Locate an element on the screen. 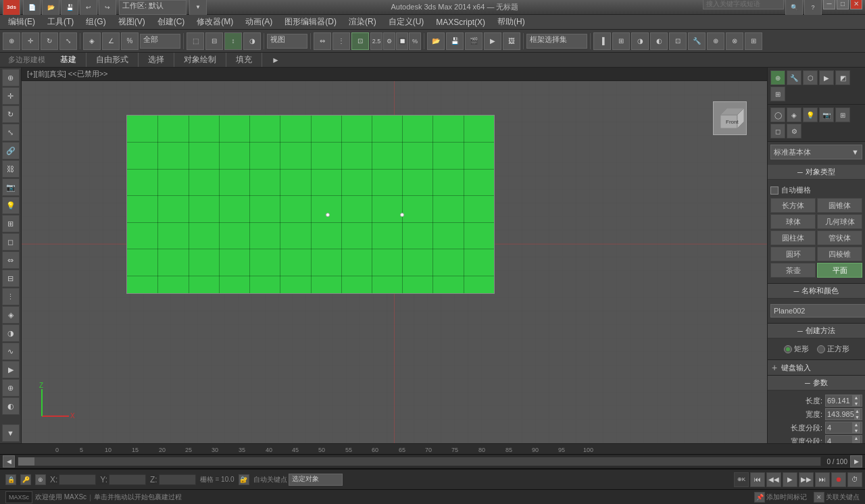 The image size is (865, 504). nav-cube: Front is located at coordinates (730, 118).